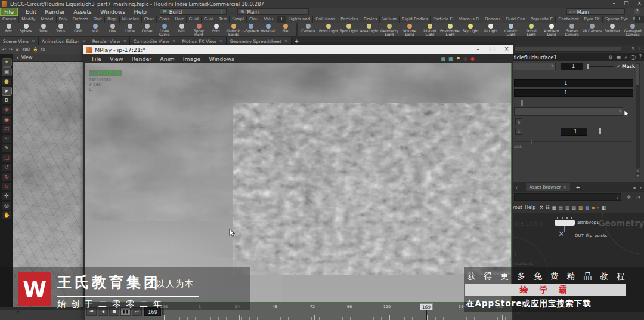 The image size is (644, 320). I want to click on shelf-tool: Sphere, so click(26, 30).